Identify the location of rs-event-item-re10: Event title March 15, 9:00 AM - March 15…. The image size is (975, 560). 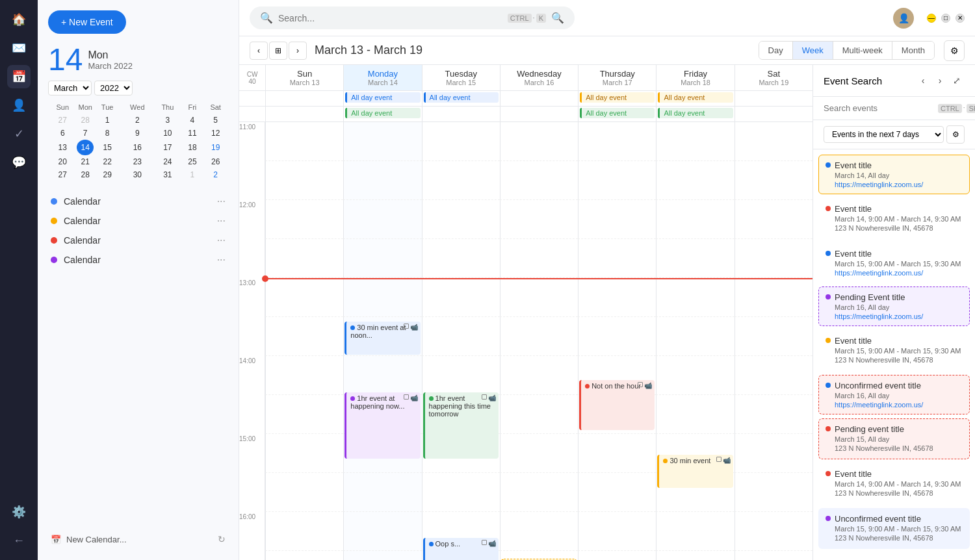
(894, 556).